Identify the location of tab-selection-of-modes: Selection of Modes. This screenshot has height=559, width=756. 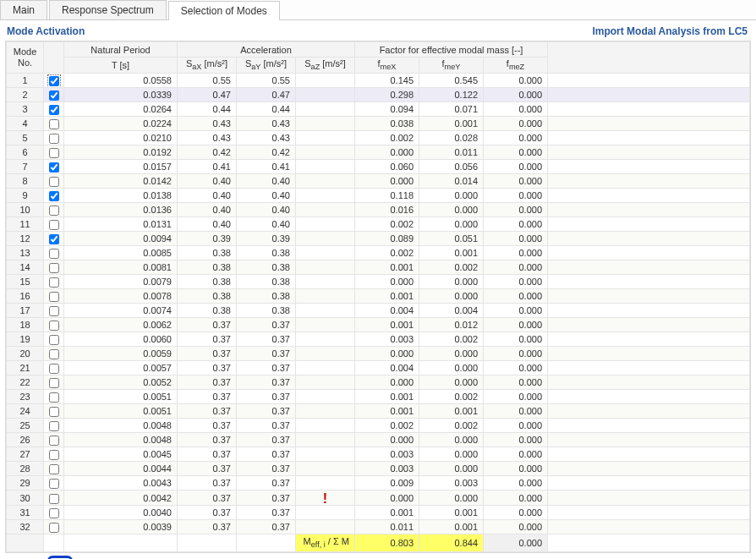
(224, 10).